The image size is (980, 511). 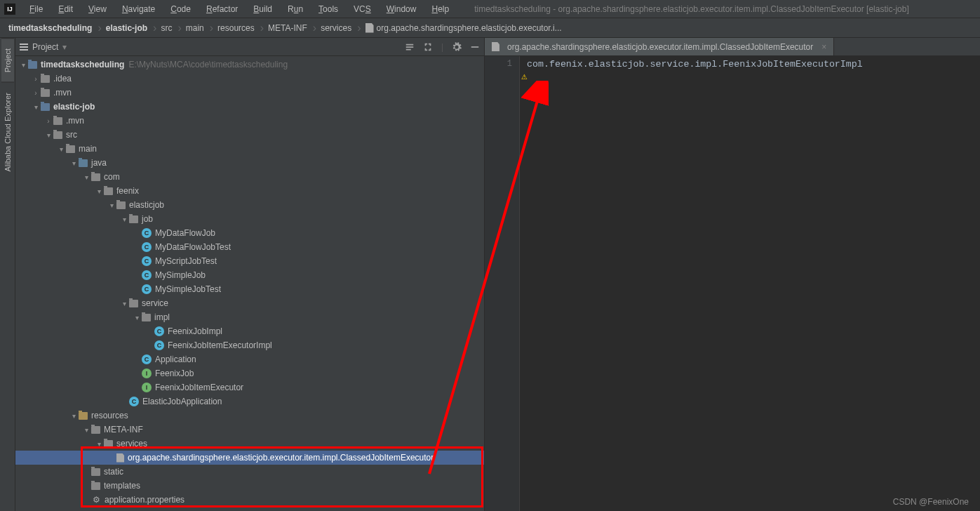 I want to click on tree-mydataflowjob: ·CMyDataFlowJob, so click(x=250, y=233).